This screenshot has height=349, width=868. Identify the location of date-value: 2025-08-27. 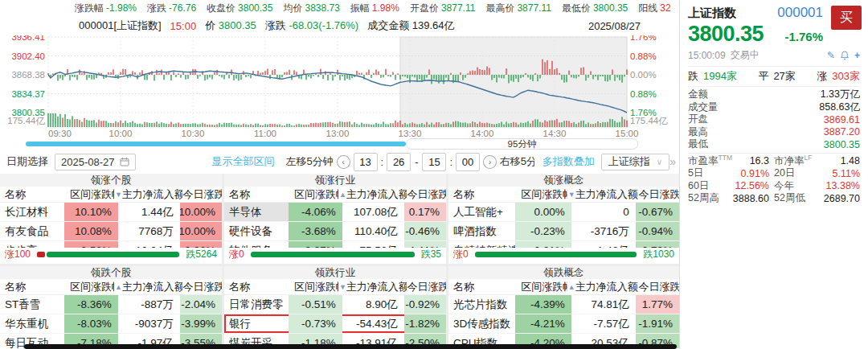
(88, 162).